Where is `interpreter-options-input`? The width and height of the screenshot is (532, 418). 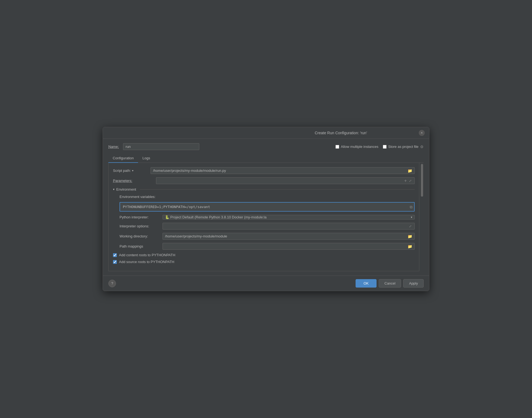 interpreter-options-input is located at coordinates (286, 226).